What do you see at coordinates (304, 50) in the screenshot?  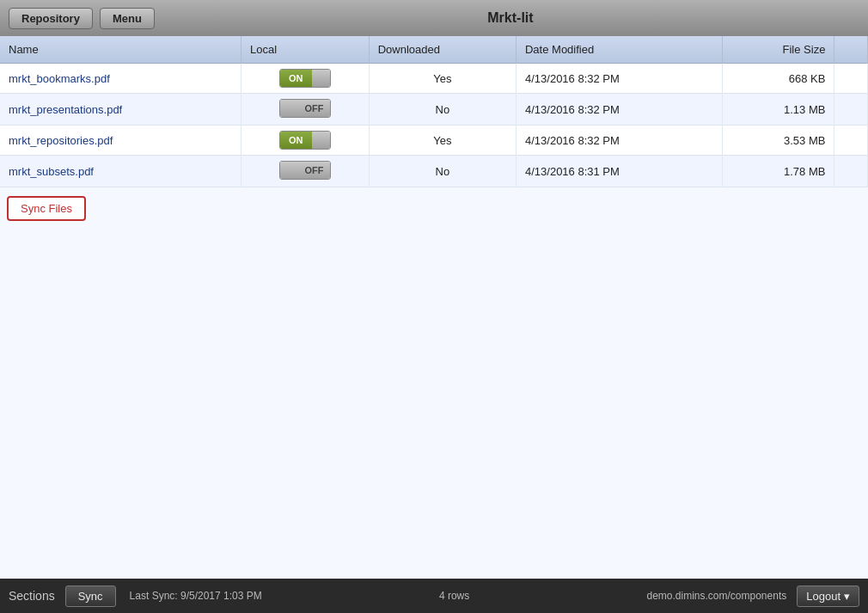 I see `col-local: Local` at bounding box center [304, 50].